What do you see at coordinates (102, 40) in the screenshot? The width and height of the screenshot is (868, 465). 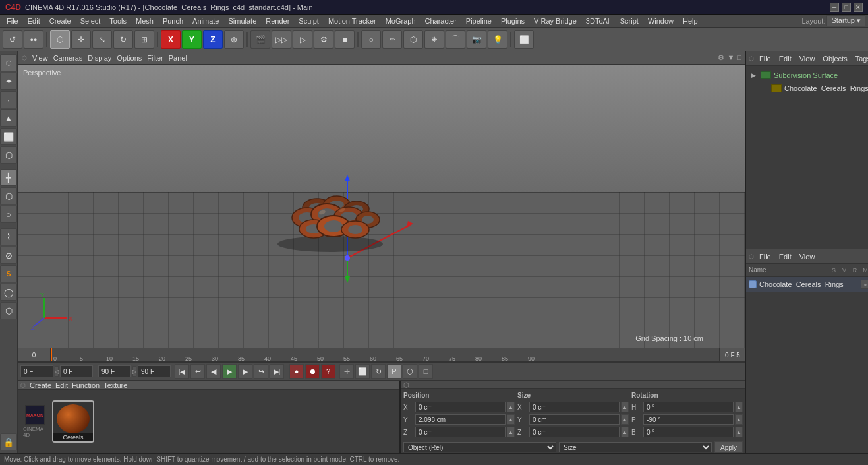 I see `scale-tool-button: ⤡` at bounding box center [102, 40].